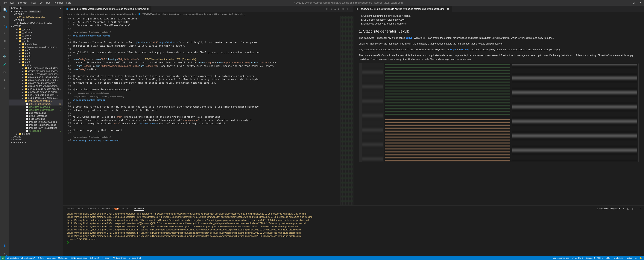  I want to click on extensions-icon: ▦, so click(4, 41).